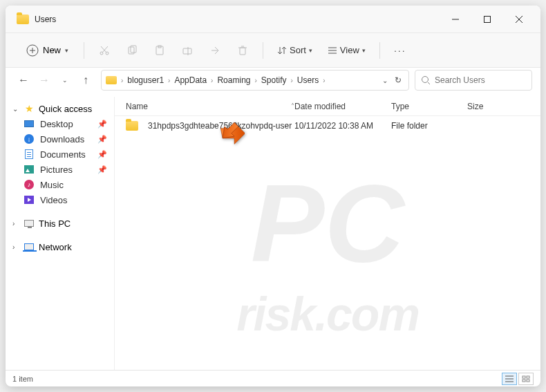  What do you see at coordinates (473, 80) in the screenshot?
I see `search-box` at bounding box center [473, 80].